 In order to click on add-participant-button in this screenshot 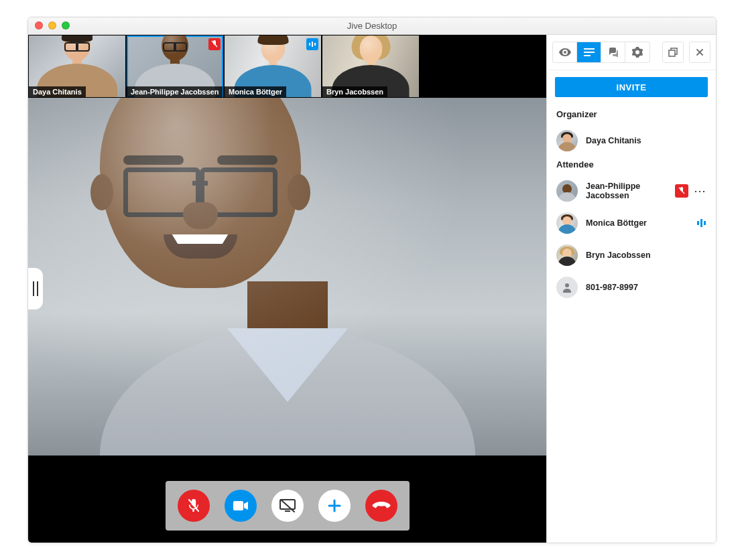, I will do `click(334, 506)`.